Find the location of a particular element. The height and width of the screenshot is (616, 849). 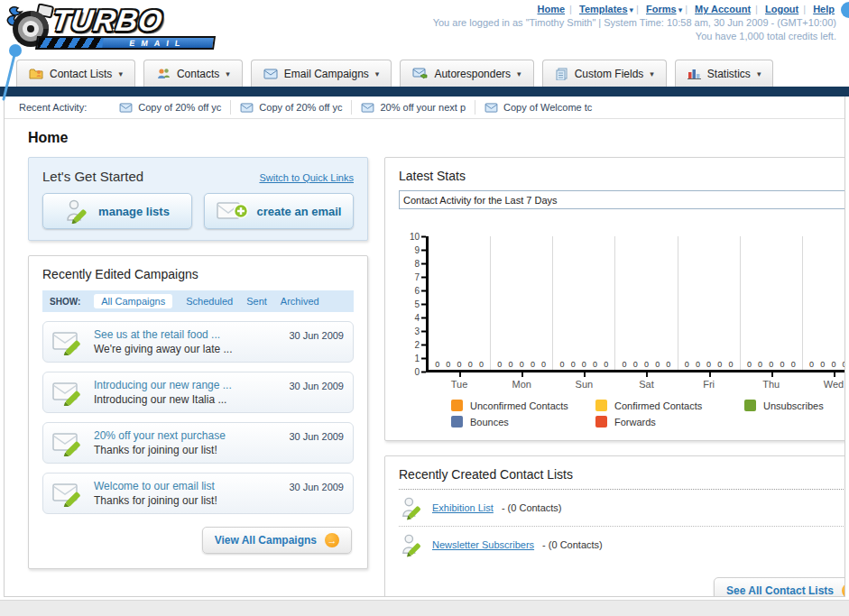

chart-day-group: 00000Tue is located at coordinates (460, 303).